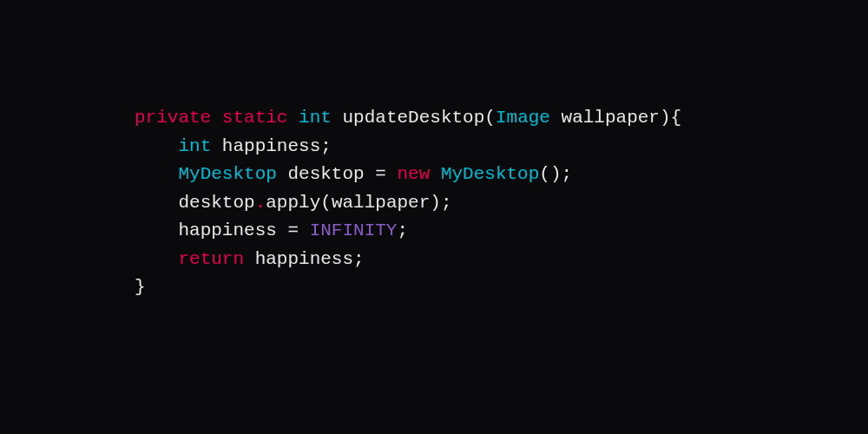  I want to click on keyword-static: static, so click(255, 118).